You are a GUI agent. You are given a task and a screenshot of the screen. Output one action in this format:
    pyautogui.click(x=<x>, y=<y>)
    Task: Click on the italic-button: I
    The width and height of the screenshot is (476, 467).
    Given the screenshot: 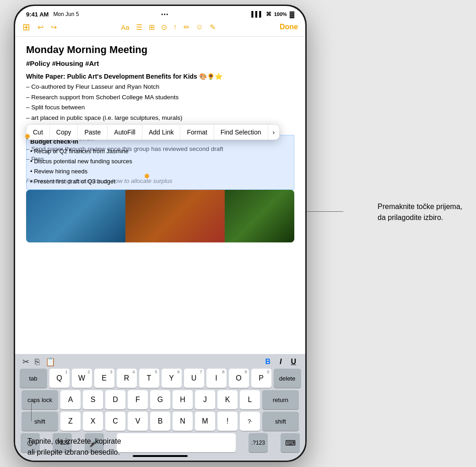 What is the action you would take?
    pyautogui.click(x=281, y=362)
    